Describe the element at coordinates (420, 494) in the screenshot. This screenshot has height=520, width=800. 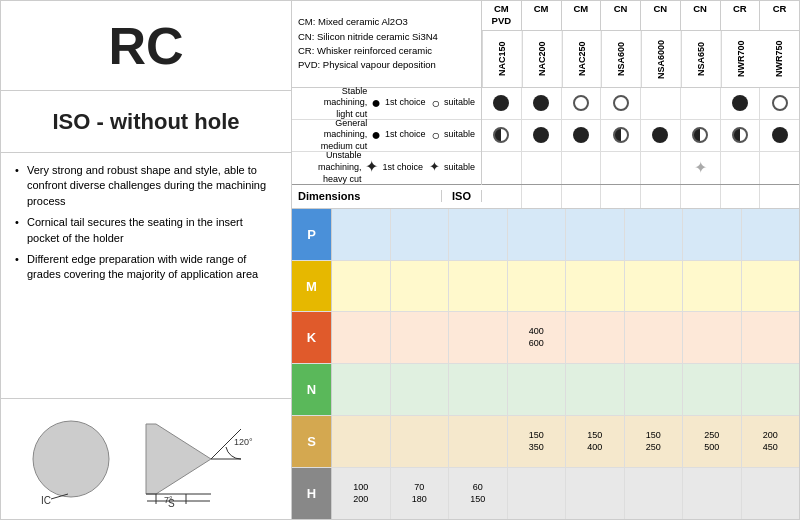
I see `mat-cell-H-1: 70180` at that location.